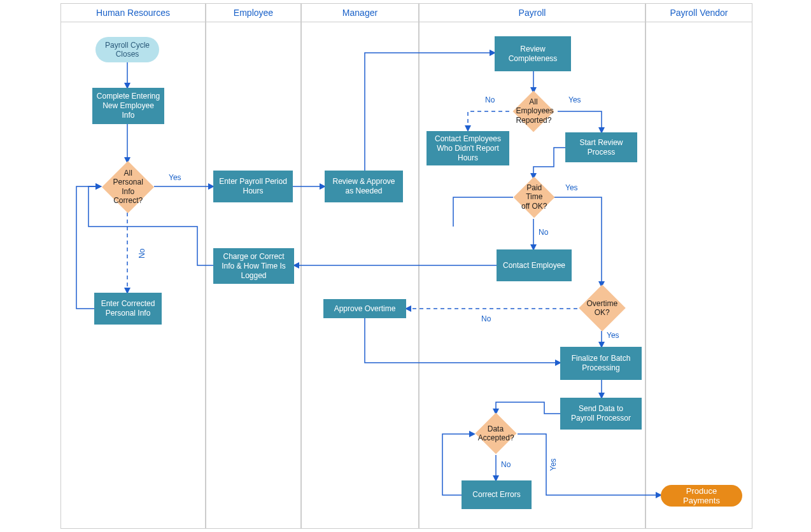  Describe the element at coordinates (497, 495) in the screenshot. I see `process-correct-errors: Correct Errors` at that location.